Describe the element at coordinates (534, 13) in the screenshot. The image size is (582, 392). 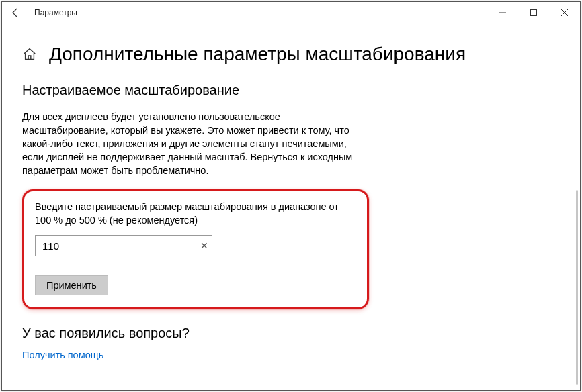
I see `maximize-button` at that location.